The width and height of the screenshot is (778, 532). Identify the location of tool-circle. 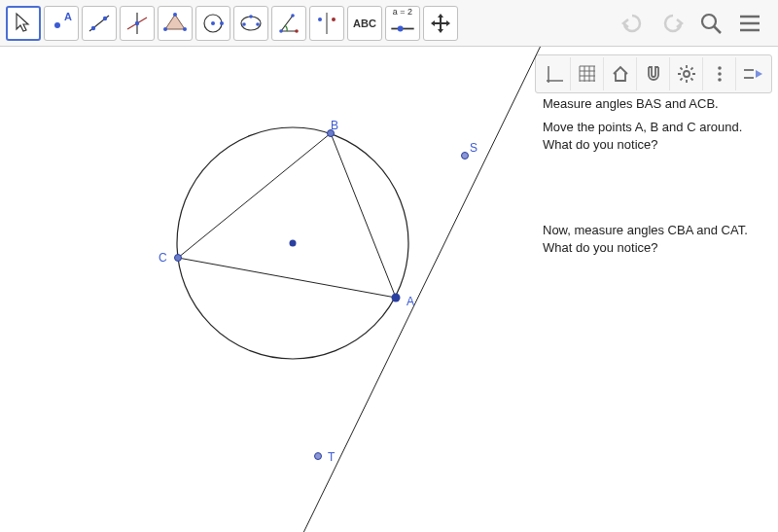
(213, 23).